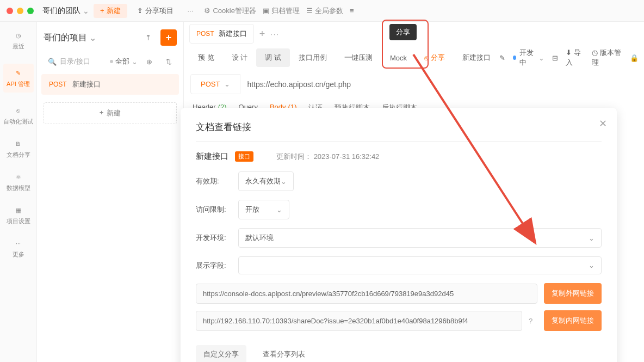  Describe the element at coordinates (18, 243) in the screenshot. I see `more-icon: ···` at that location.